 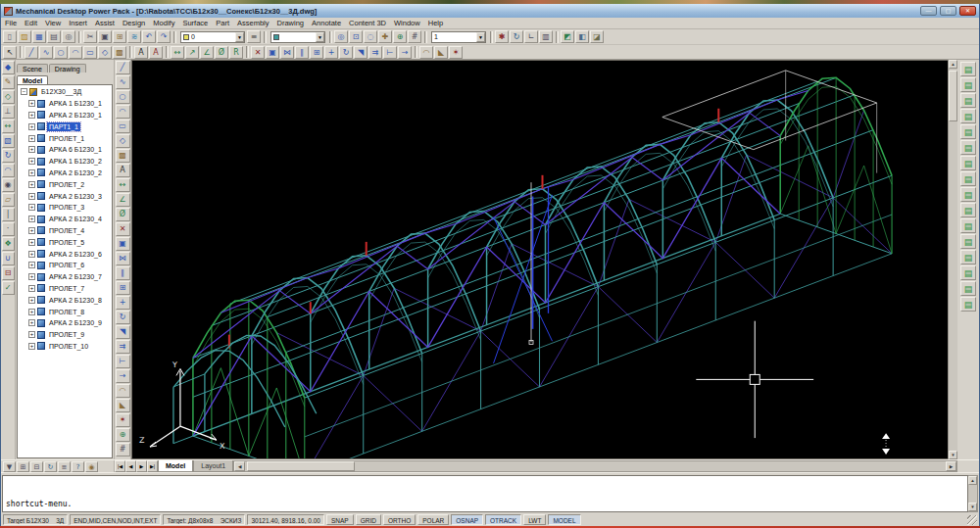 What do you see at coordinates (65, 277) in the screenshot?
I see `tree-item: +АРКА 2 Б1230_7` at bounding box center [65, 277].